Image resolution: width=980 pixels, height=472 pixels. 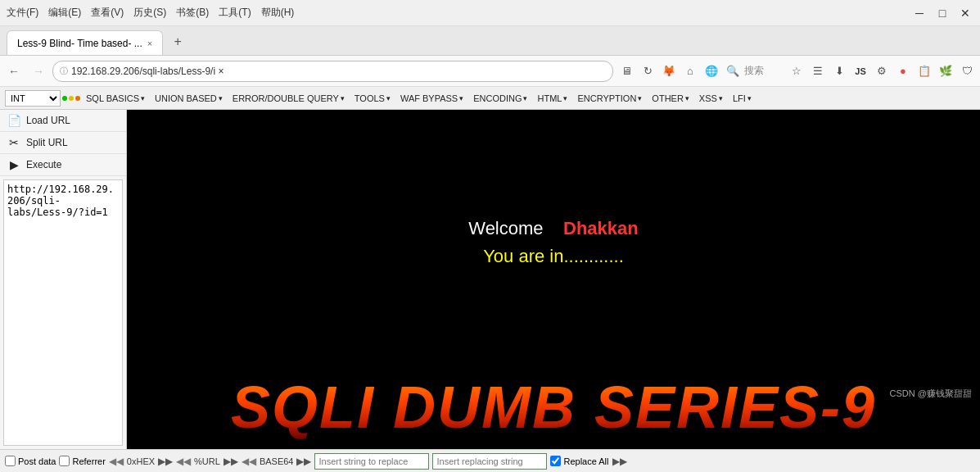 What do you see at coordinates (555, 461) in the screenshot?
I see `replace-all-check` at bounding box center [555, 461].